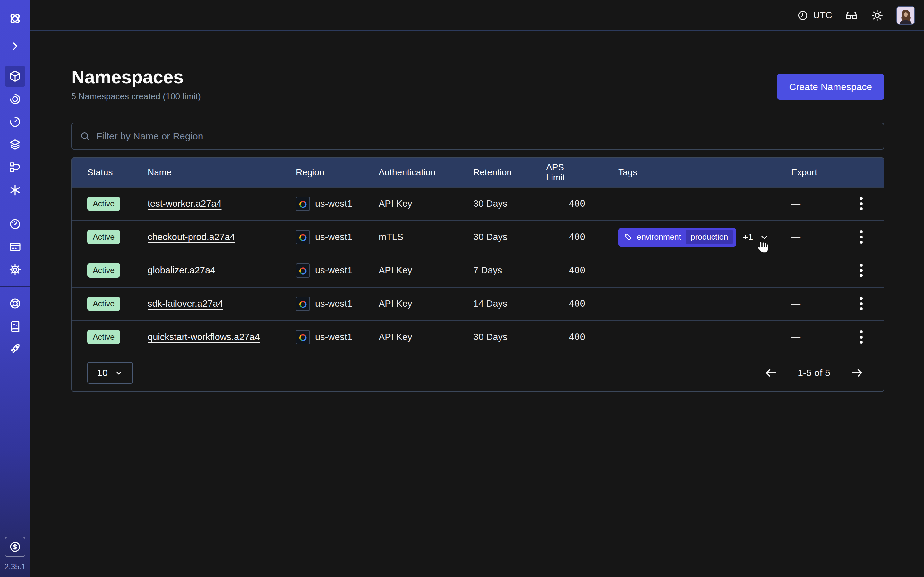 The width and height of the screenshot is (924, 577). Describe the element at coordinates (15, 76) in the screenshot. I see `namespaces-cube-icon` at that location.